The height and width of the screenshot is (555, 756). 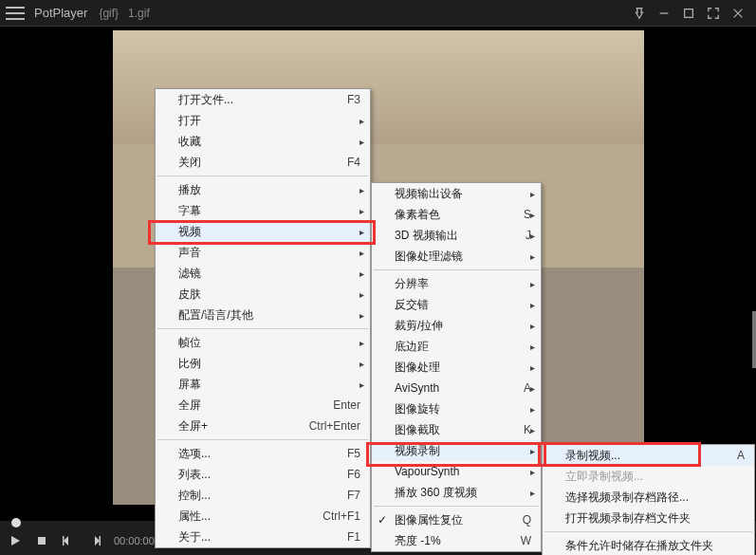 I want to click on format-meta: {gif}, so click(x=108, y=13).